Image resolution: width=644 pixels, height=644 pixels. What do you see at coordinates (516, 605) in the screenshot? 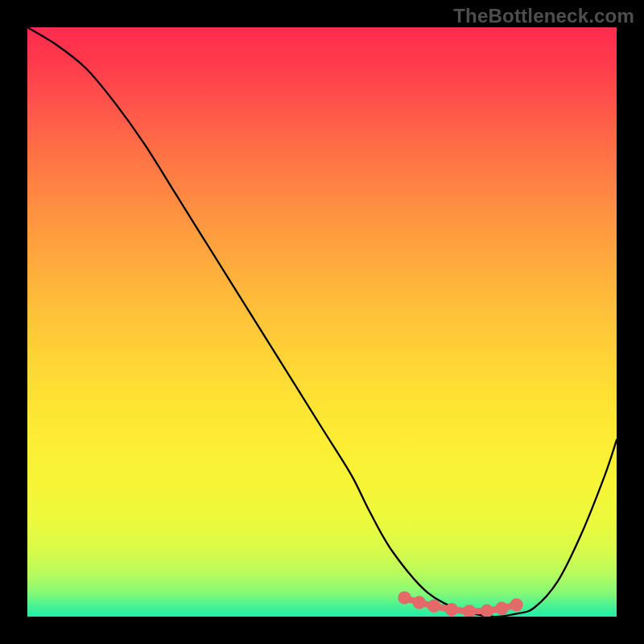
I see `highlight-dot` at bounding box center [516, 605].